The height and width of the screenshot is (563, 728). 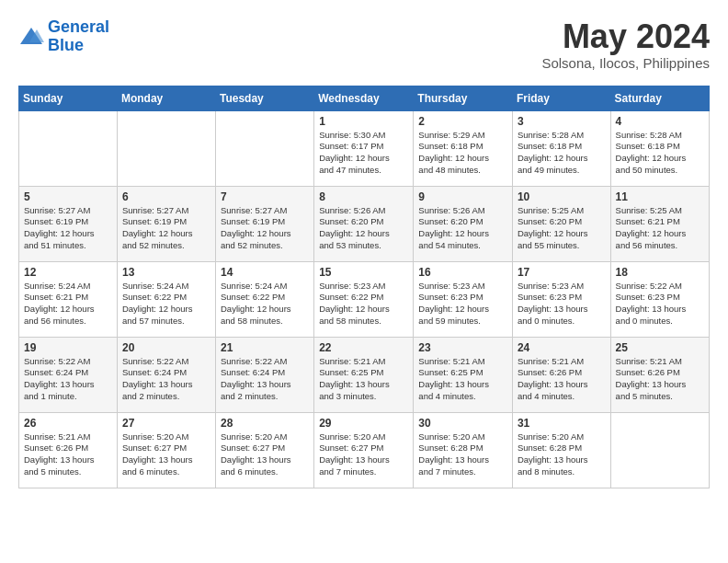 What do you see at coordinates (68, 374) in the screenshot?
I see `calendar-cell: 19Sunrise: 5:22 AM Sunset: 6:24 PM Dayli…` at bounding box center [68, 374].